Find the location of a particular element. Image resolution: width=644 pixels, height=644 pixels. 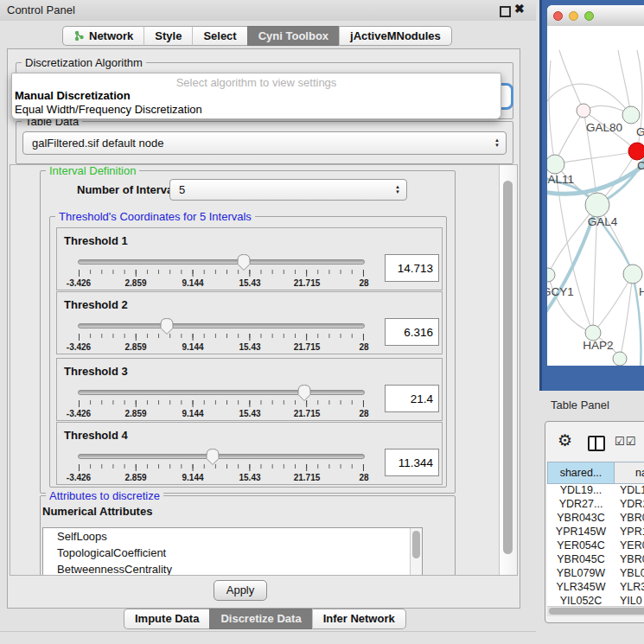

dropdown-option-equal-width: Equal Width/Frequency Discretization is located at coordinates (256, 109).